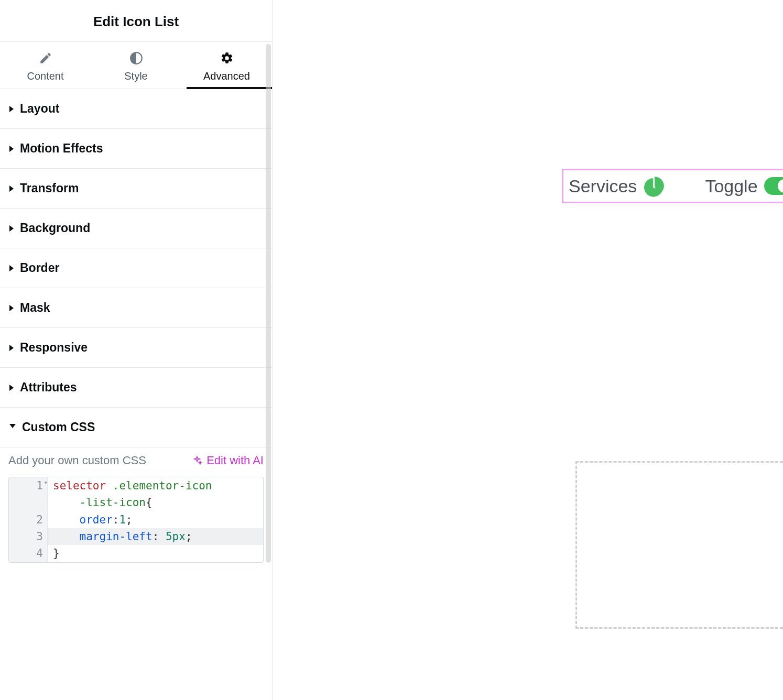  What do you see at coordinates (136, 228) in the screenshot?
I see `section-background: Background` at bounding box center [136, 228].